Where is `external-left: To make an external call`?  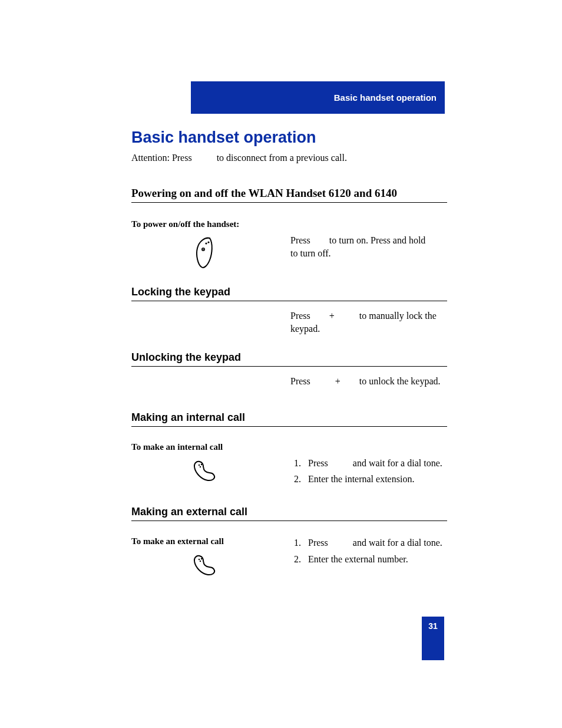
external-left: To make an external call is located at coordinates (205, 556).